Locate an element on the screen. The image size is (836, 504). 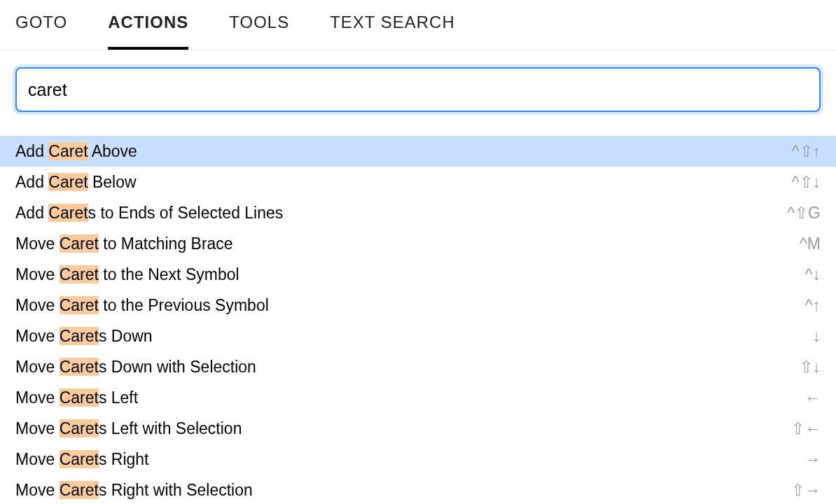
shortcut-symbol: ← is located at coordinates (812, 428).